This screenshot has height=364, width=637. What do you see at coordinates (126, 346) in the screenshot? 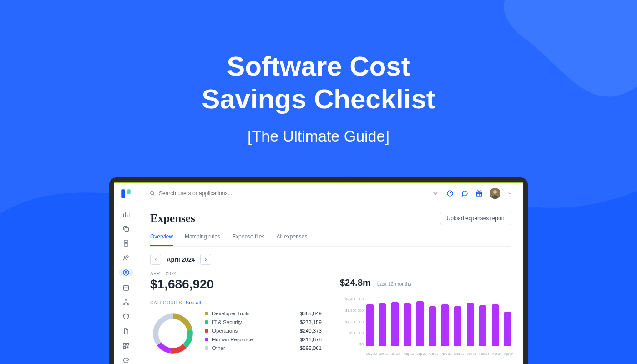
I see `nav-apps-icon` at bounding box center [126, 346].